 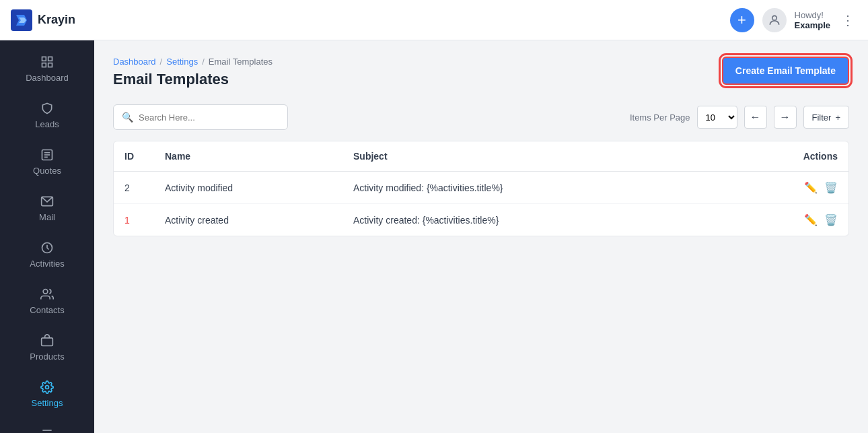 I want to click on logo-icon, so click(x=22, y=20).